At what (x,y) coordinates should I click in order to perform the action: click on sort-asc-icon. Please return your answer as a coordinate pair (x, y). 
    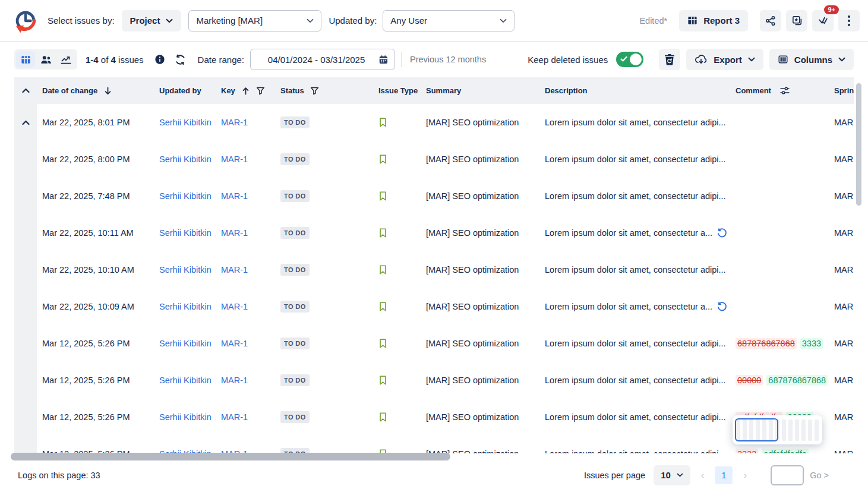
    Looking at the image, I should click on (246, 91).